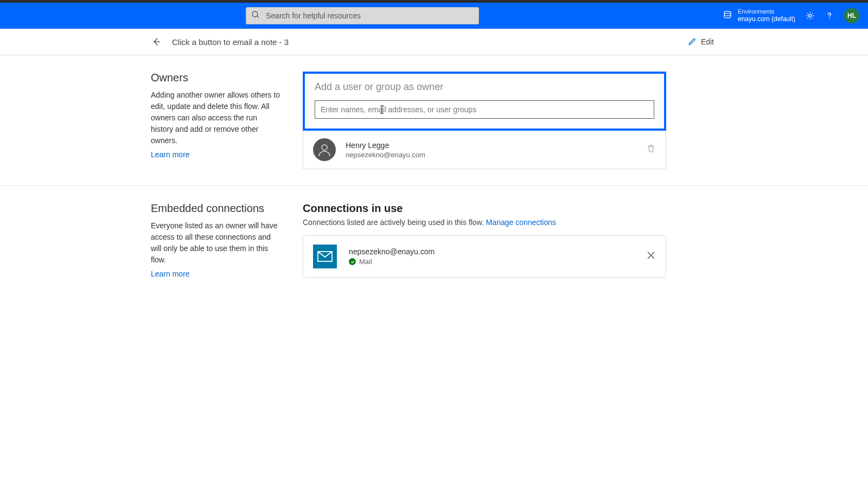 Image resolution: width=868 pixels, height=488 pixels. I want to click on edit-button: Edit, so click(701, 42).